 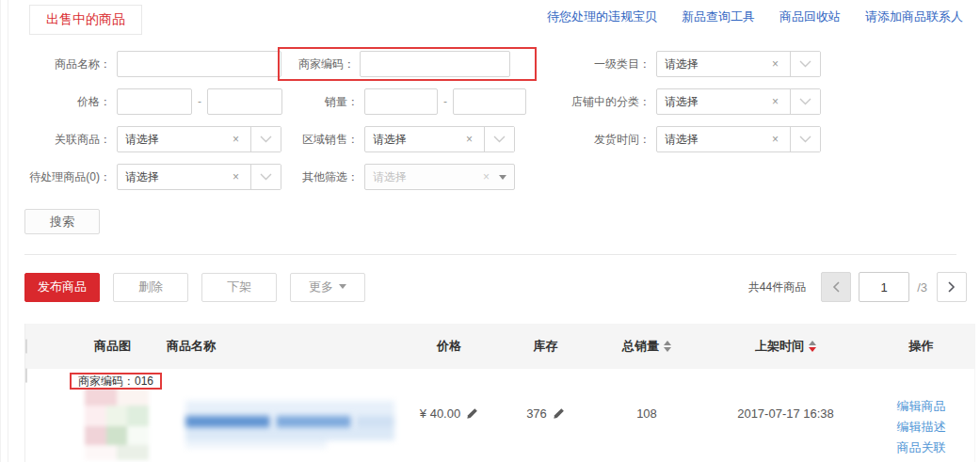 I want to click on shop-category-label: 店铺中的分类：, so click(x=604, y=102).